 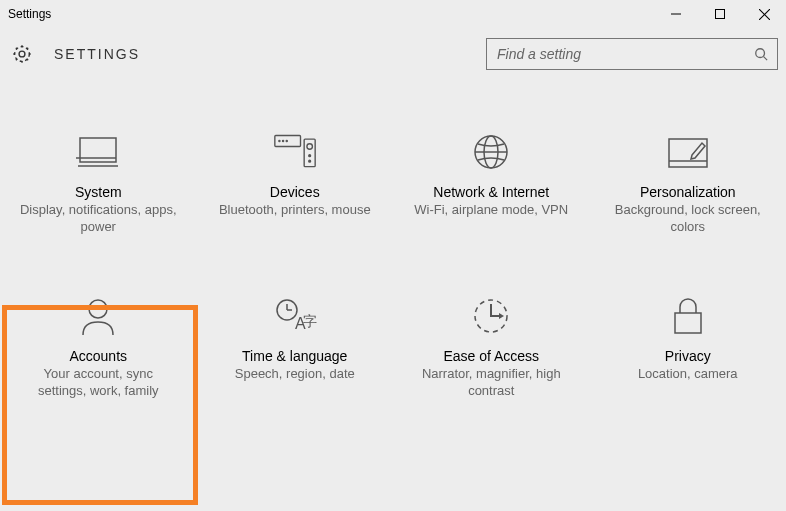 I want to click on tile-desc: Your account, sync settings, work, famil…, so click(x=98, y=383).